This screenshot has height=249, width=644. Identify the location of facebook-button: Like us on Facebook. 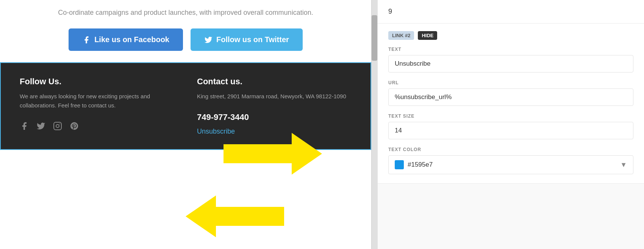
(126, 39).